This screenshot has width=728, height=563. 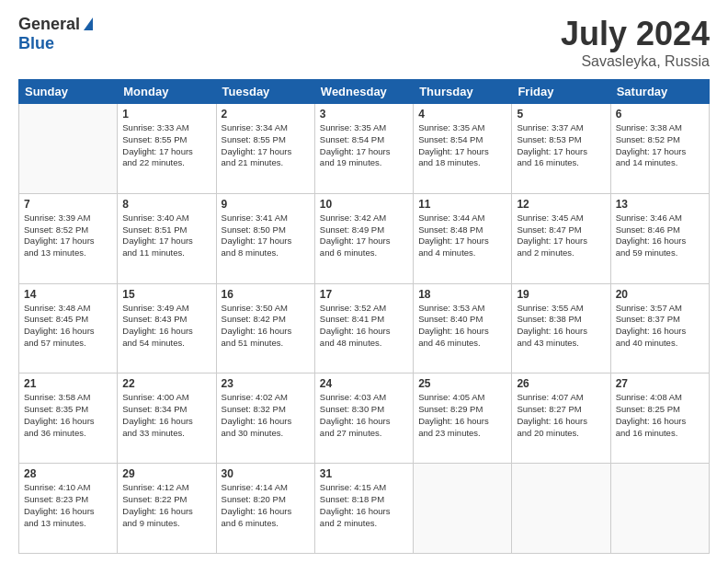 What do you see at coordinates (561, 384) in the screenshot?
I see `day-number: 26` at bounding box center [561, 384].